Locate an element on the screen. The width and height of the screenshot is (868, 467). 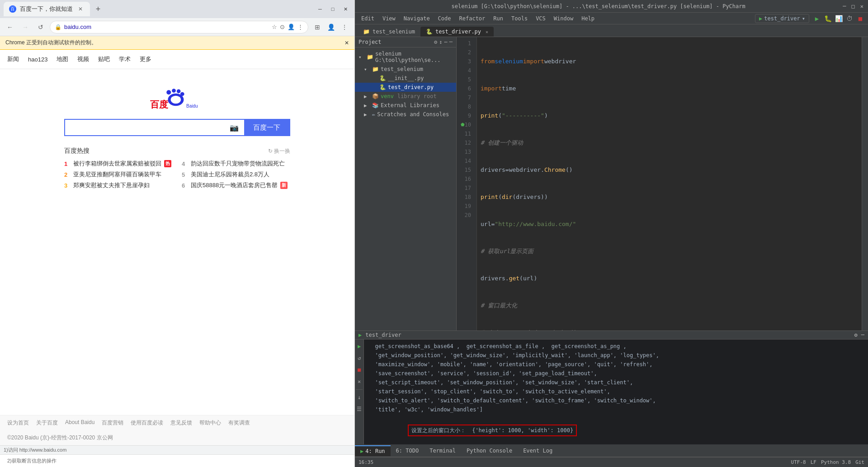
console-close-btn: ✕ is located at coordinates (360, 382).